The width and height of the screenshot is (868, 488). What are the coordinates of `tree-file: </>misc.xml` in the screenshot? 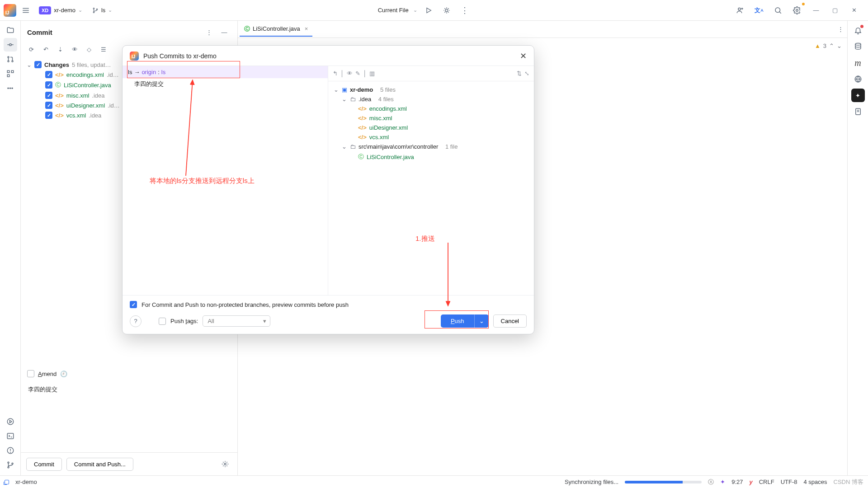 It's located at (431, 118).